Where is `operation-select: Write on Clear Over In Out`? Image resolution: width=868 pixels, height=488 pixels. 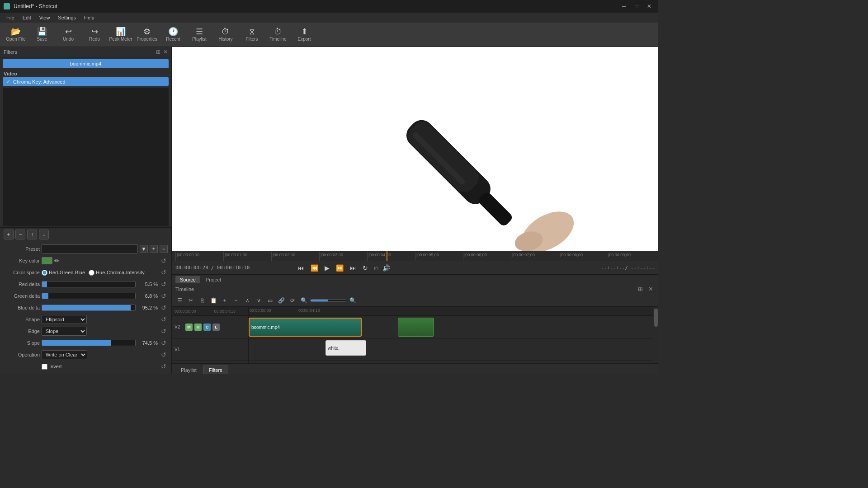 operation-select: Write on Clear Over In Out is located at coordinates (64, 355).